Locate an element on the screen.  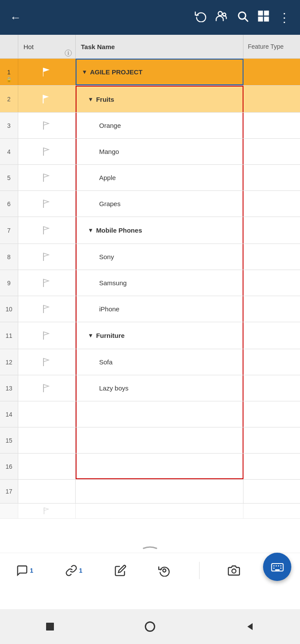
table-row is located at coordinates (150, 511).